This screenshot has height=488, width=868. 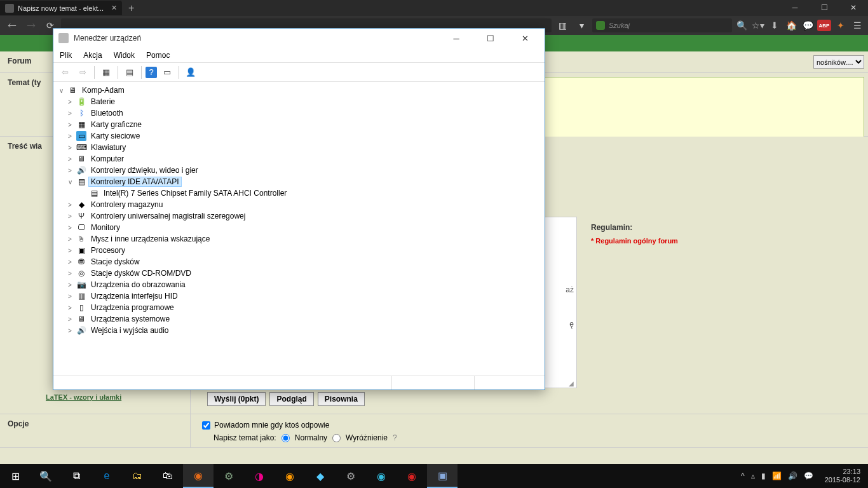 I want to click on tree-item: Kontrolery uniwersalnej magistrali szere…, so click(x=168, y=216).